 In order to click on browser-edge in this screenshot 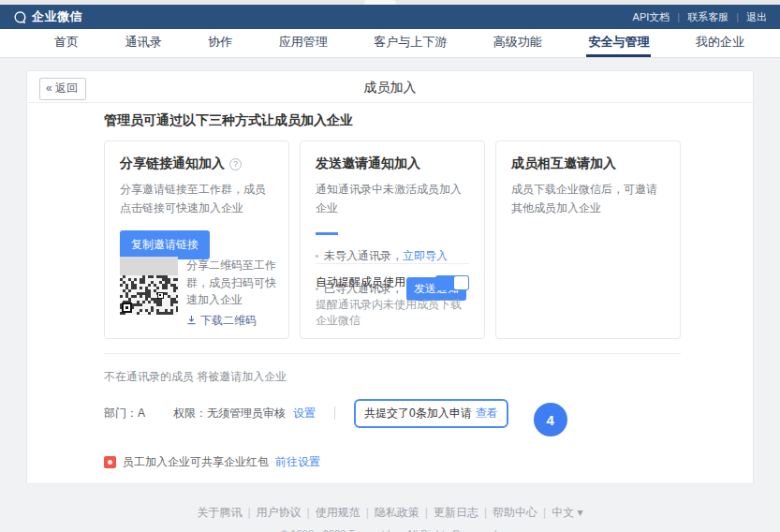, I will do `click(390, 2)`.